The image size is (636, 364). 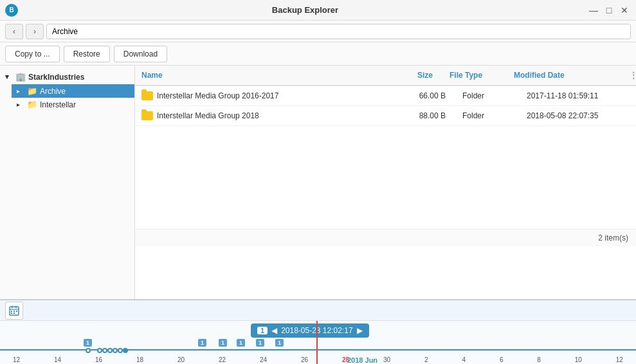 I want to click on timeline-labels: 12 14 16 18 20 22 24 26 28 30 2 4 6 8 10…, so click(x=318, y=360).